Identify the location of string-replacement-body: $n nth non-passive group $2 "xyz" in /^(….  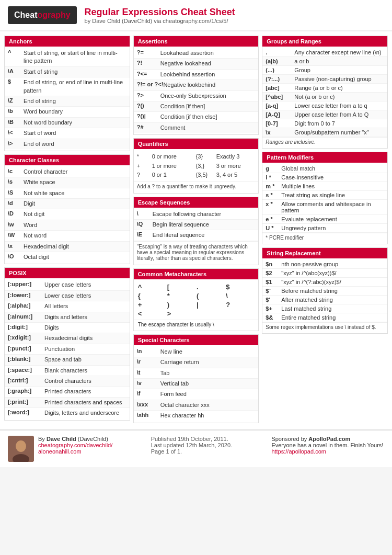
(325, 296).